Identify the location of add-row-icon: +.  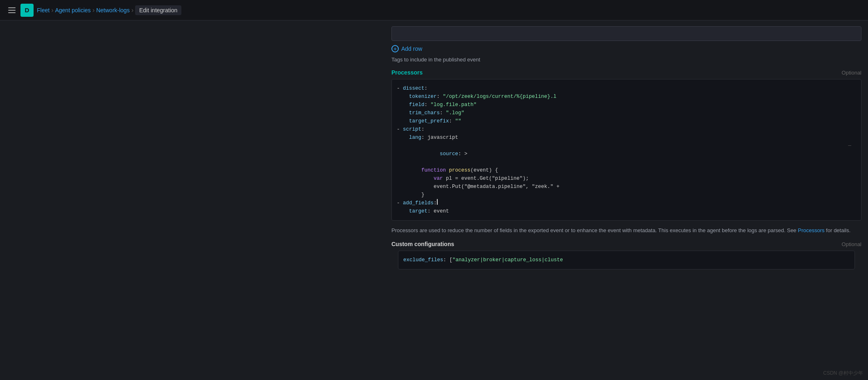
(395, 49).